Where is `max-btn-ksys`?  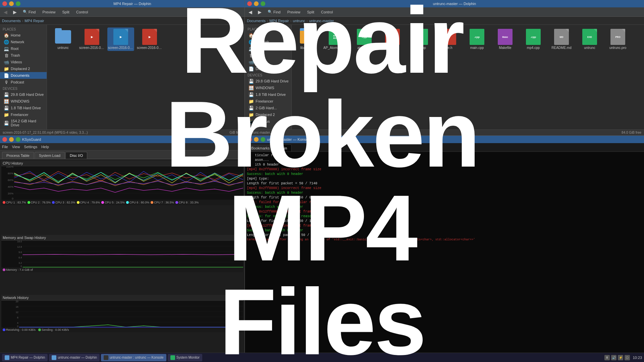 max-btn-ksys is located at coordinates (18, 139).